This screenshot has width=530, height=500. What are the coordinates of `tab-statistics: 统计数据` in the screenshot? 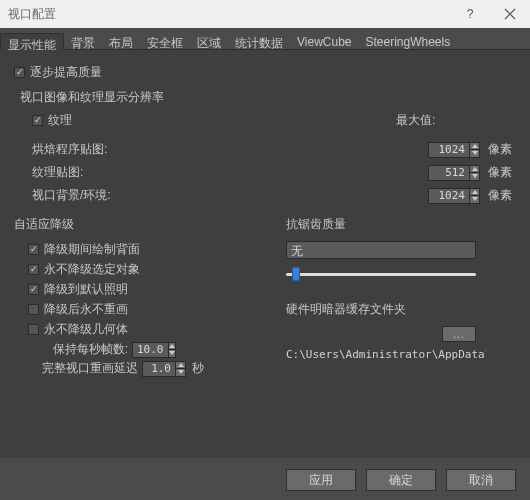 It's located at (259, 40).